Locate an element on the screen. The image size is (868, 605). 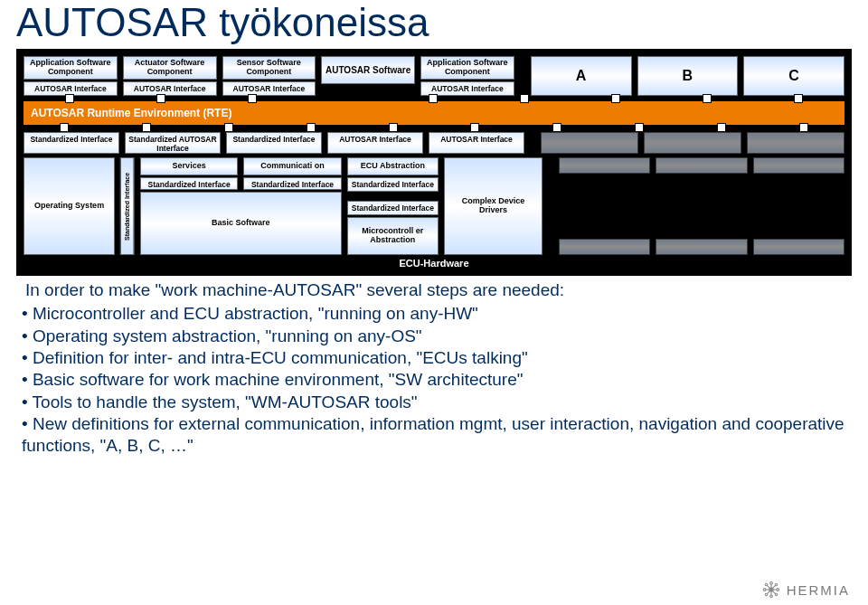
standardized-autosar-interface: Standardized AUTOSAR Interface is located at coordinates (173, 143).